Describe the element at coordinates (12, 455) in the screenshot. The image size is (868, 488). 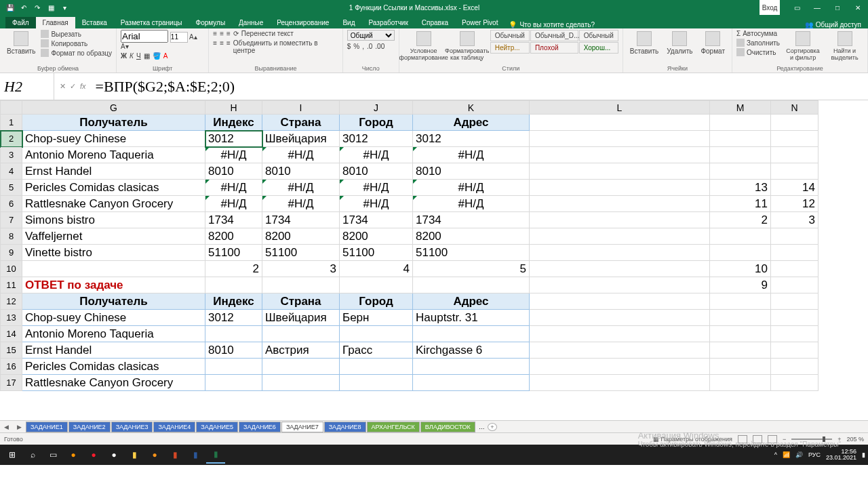
I see `start-button: ⊞` at that location.